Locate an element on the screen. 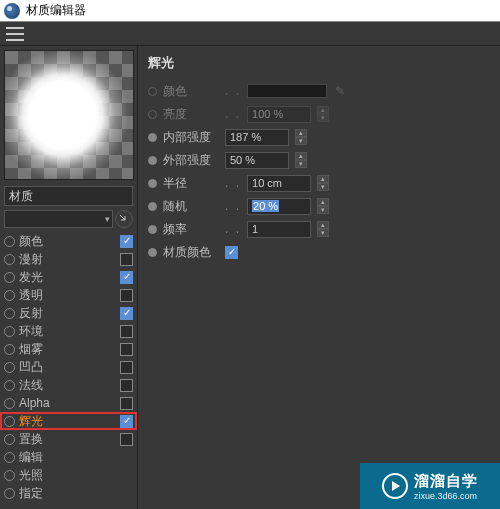  prop-matcolor: 材质颜色 is located at coordinates (319, 252).